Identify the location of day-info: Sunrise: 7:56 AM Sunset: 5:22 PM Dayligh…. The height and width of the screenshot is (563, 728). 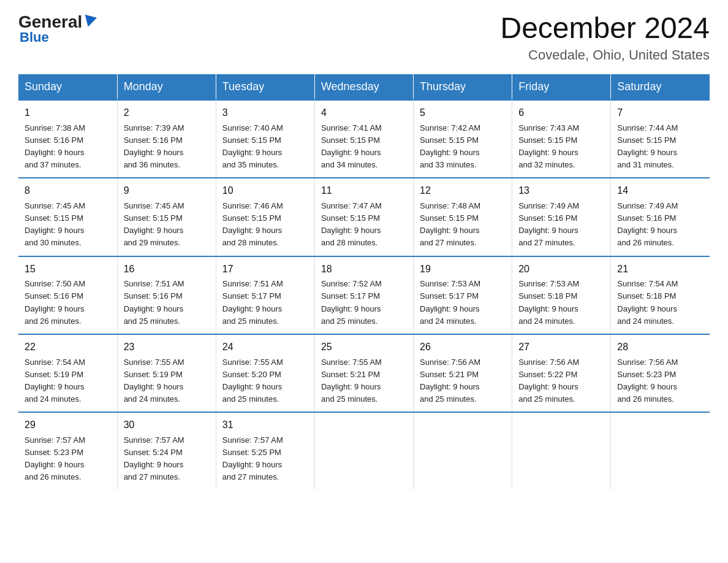
(561, 381).